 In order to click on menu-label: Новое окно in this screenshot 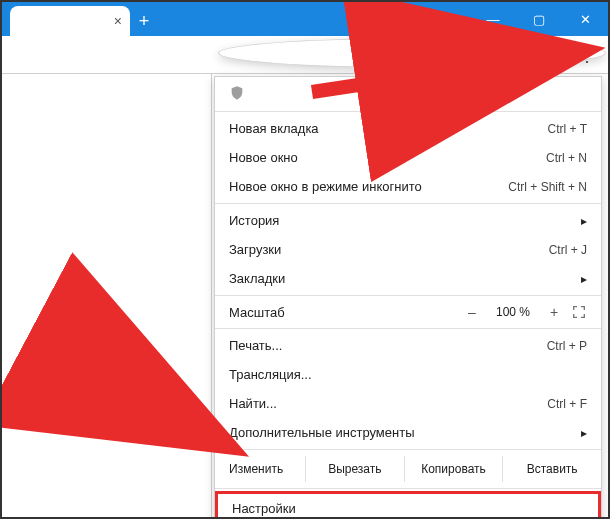, I will do `click(388, 158)`.